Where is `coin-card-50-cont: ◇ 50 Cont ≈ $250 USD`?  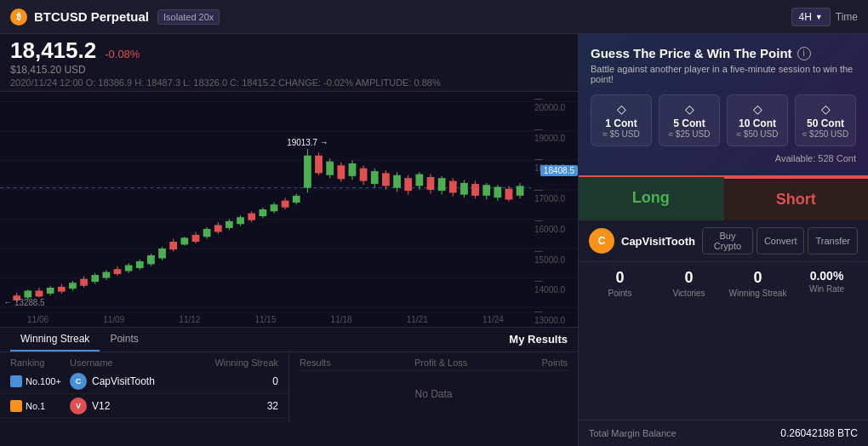
coin-card-50-cont: ◇ 50 Cont ≈ $250 USD is located at coordinates (825, 121).